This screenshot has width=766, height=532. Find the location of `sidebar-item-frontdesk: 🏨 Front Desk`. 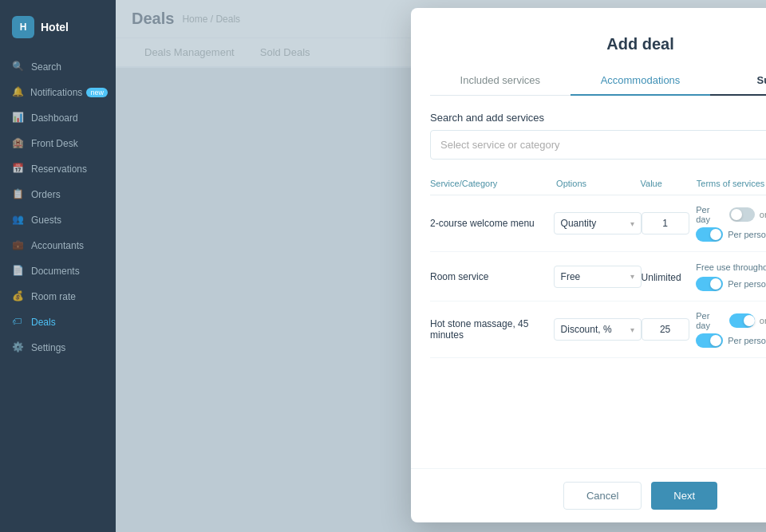

sidebar-item-frontdesk: 🏨 Front Desk is located at coordinates (57, 144).